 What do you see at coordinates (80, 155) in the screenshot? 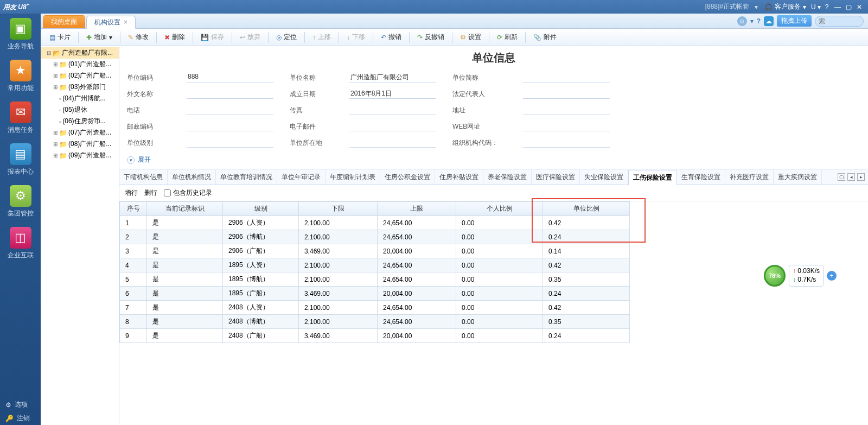
I see `tree-node: ⊞📁(09)广州造船...` at bounding box center [80, 155].